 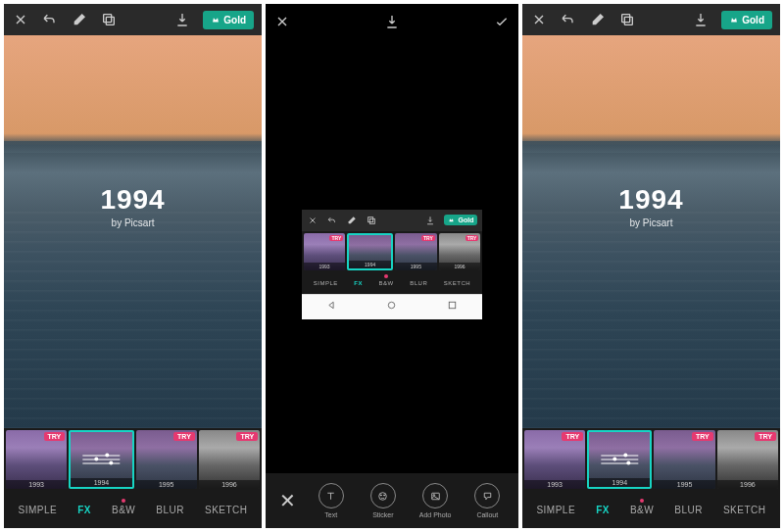 I want to click on tool-text: Text, so click(x=331, y=501).